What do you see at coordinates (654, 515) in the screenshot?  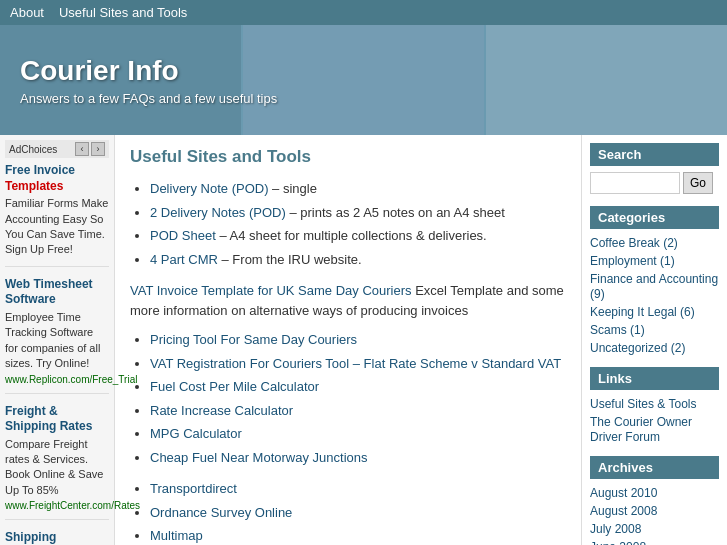 I see `archives-list: August 2010 August 2008 July 2008 June 2…` at bounding box center [654, 515].